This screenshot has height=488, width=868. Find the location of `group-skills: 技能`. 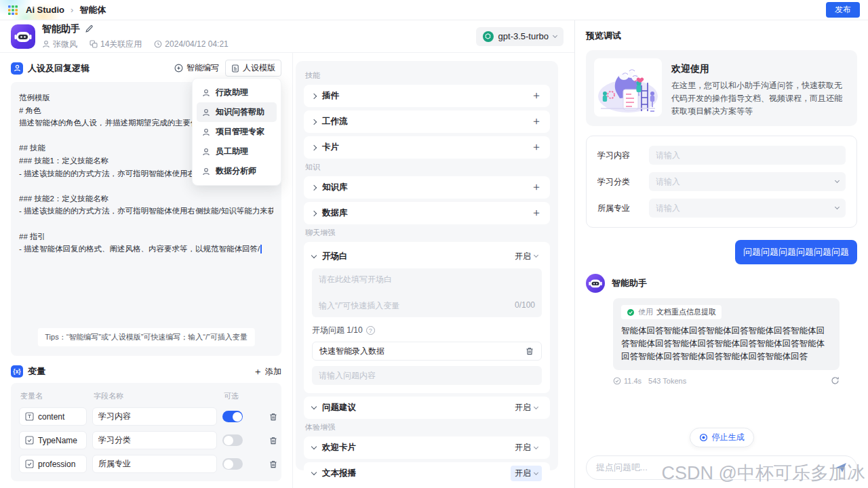

group-skills: 技能 is located at coordinates (427, 76).